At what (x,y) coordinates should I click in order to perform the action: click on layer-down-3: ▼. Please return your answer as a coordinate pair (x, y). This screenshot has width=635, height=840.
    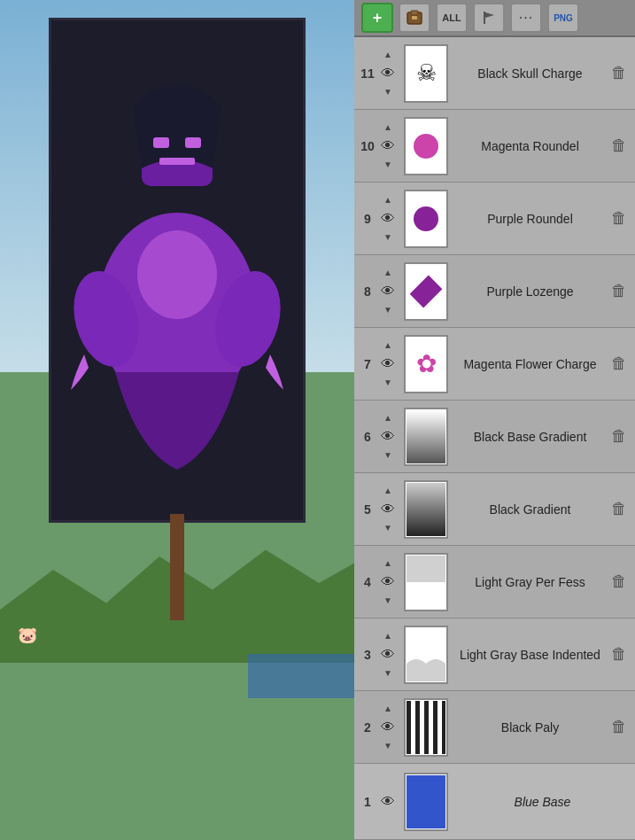
    Looking at the image, I should click on (388, 673).